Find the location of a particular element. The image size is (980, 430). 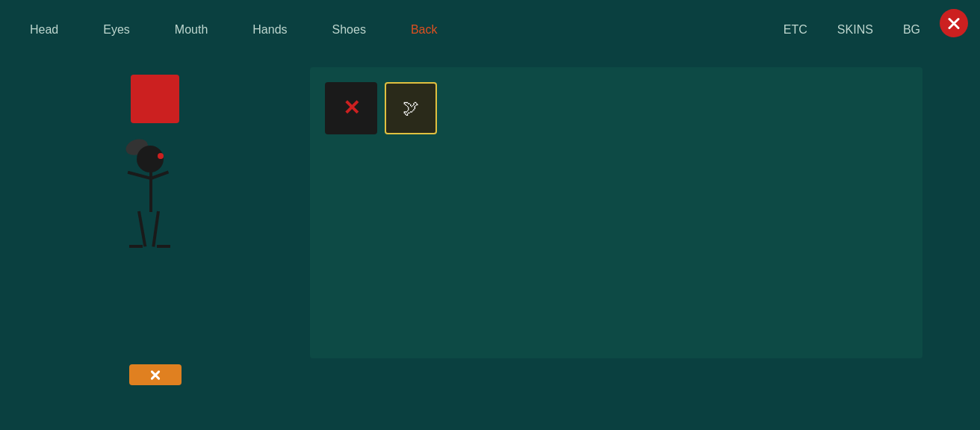

character-foot-left is located at coordinates (136, 246).